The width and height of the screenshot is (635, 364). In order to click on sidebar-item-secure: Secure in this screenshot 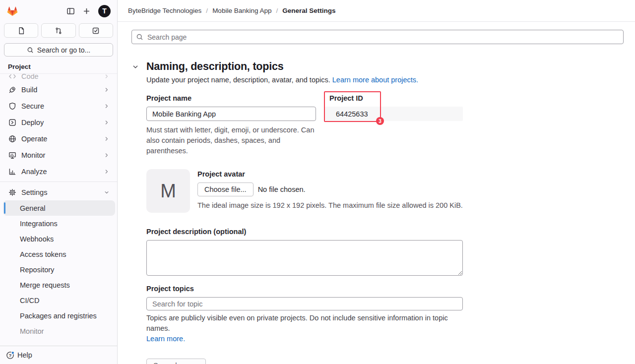, I will do `click(59, 106)`.